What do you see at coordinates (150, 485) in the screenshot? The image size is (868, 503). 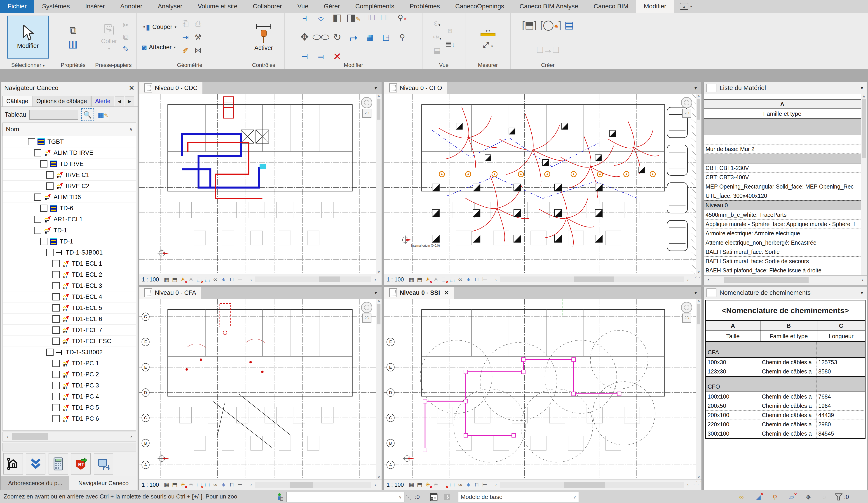 I see `view-scale: 1 : 100` at bounding box center [150, 485].